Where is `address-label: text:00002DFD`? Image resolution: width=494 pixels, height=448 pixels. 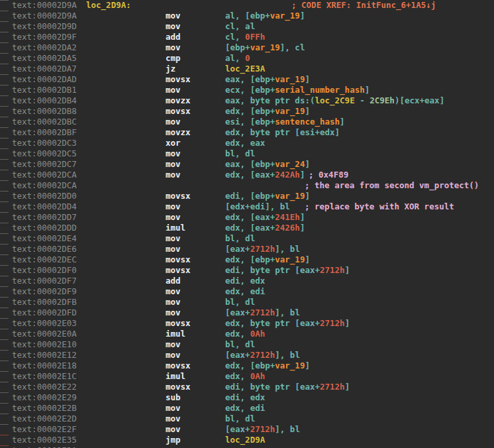
address-label: text:00002DFD is located at coordinates (44, 313).